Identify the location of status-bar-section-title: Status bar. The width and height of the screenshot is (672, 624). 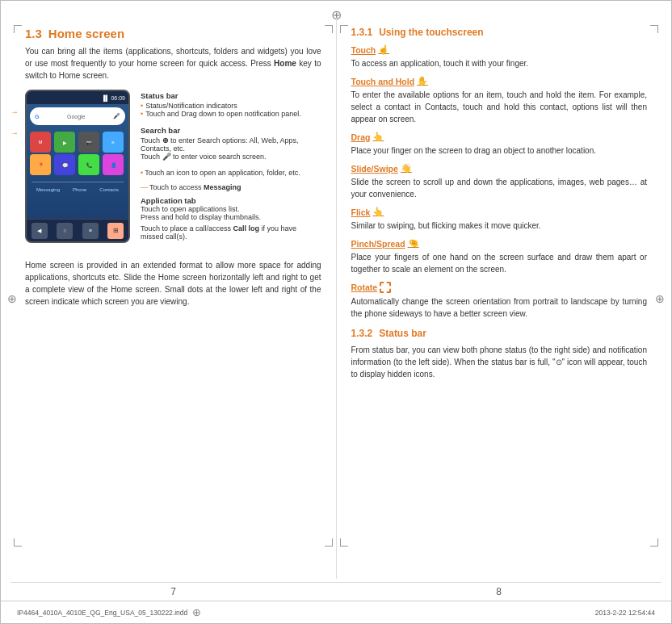
(402, 333).